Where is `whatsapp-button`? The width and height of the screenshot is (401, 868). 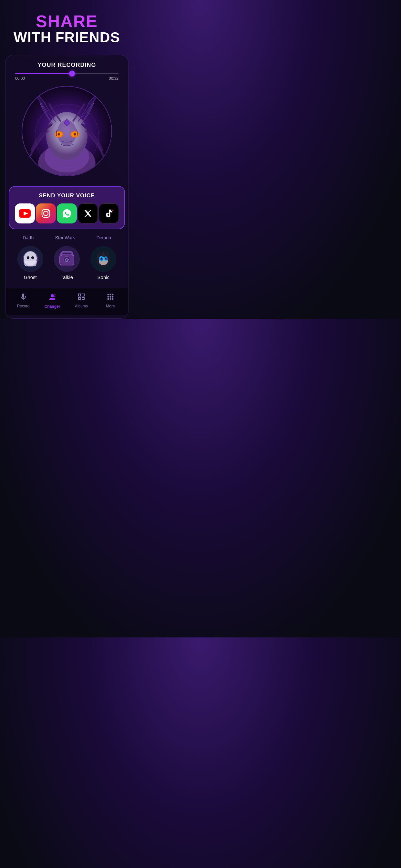
whatsapp-button is located at coordinates (67, 214).